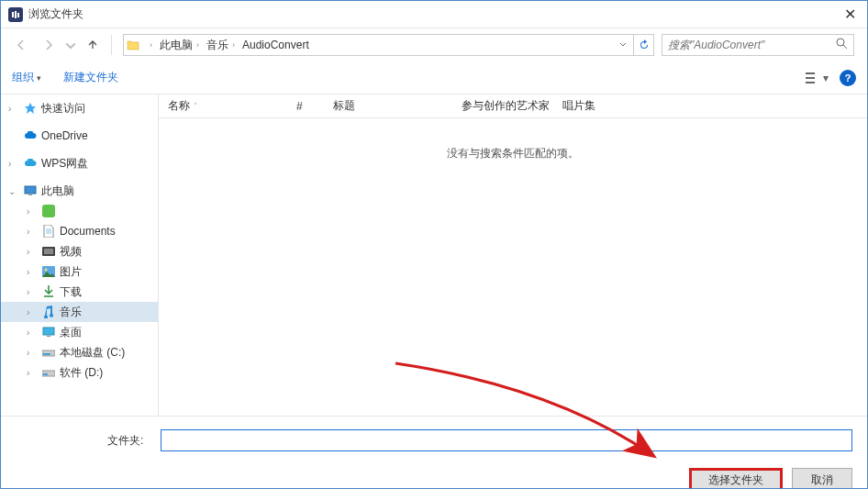 The width and height of the screenshot is (868, 489). What do you see at coordinates (299, 106) in the screenshot?
I see `column-label: #` at bounding box center [299, 106].